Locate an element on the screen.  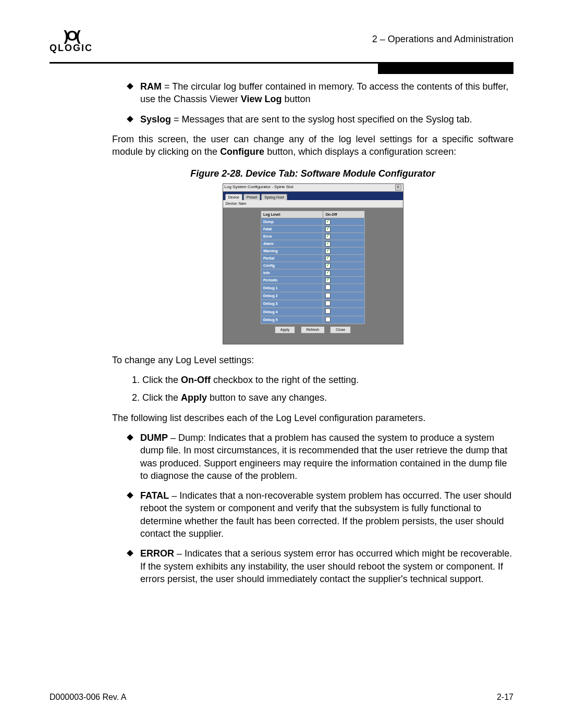
tab-syslog-host: Syslog Host is located at coordinates (274, 197).